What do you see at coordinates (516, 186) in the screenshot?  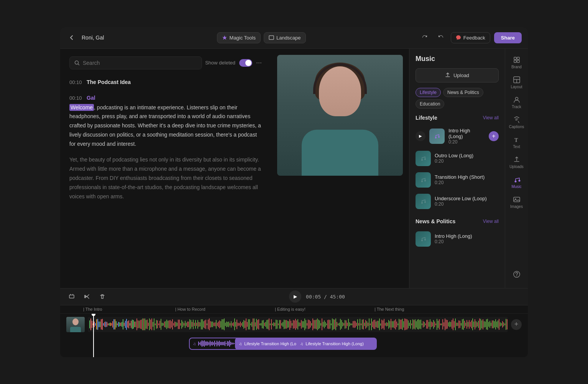 I see `music-label: Music` at bounding box center [516, 186].